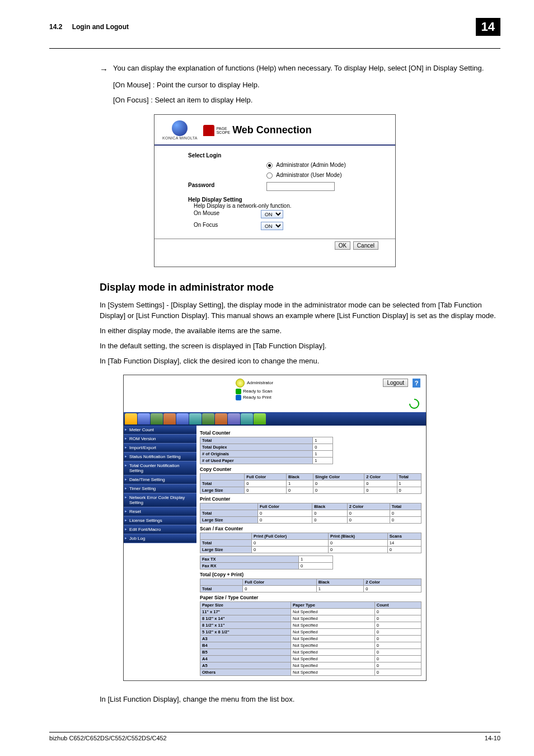 This screenshot has height=756, width=534. What do you see at coordinates (300, 311) in the screenshot?
I see `para1: In [System Settings] - [Display Setting]…` at bounding box center [300, 311].